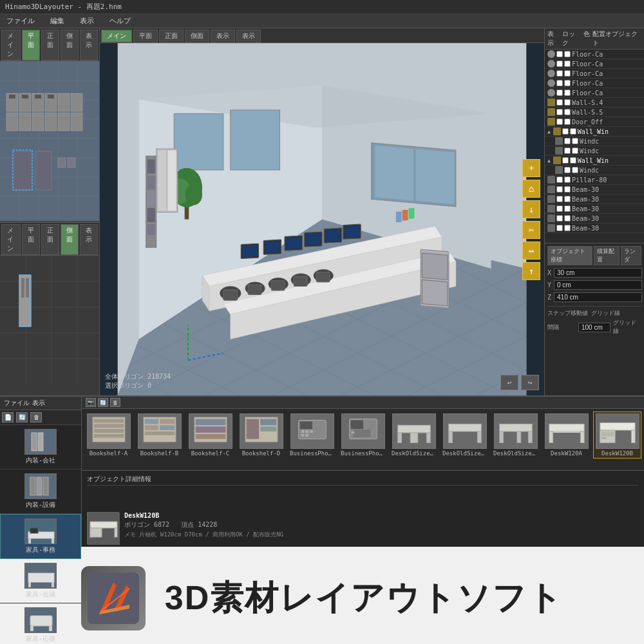 This screenshot has height=644, width=644. I want to click on left-bottom-tab-main: メイン, so click(11, 240).